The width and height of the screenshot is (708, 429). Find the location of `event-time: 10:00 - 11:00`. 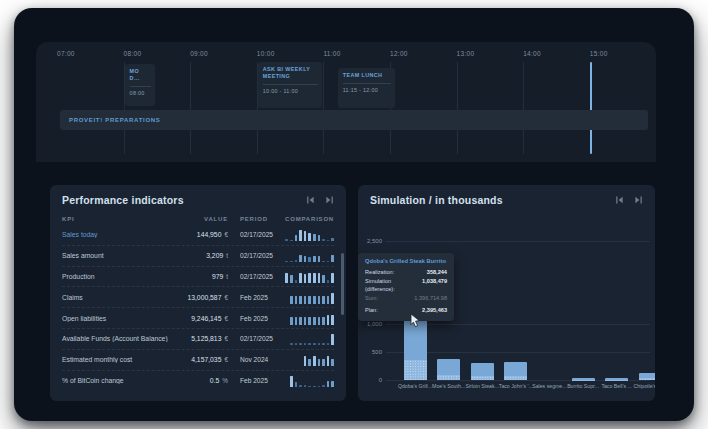

event-time: 10:00 - 11:00 is located at coordinates (290, 91).